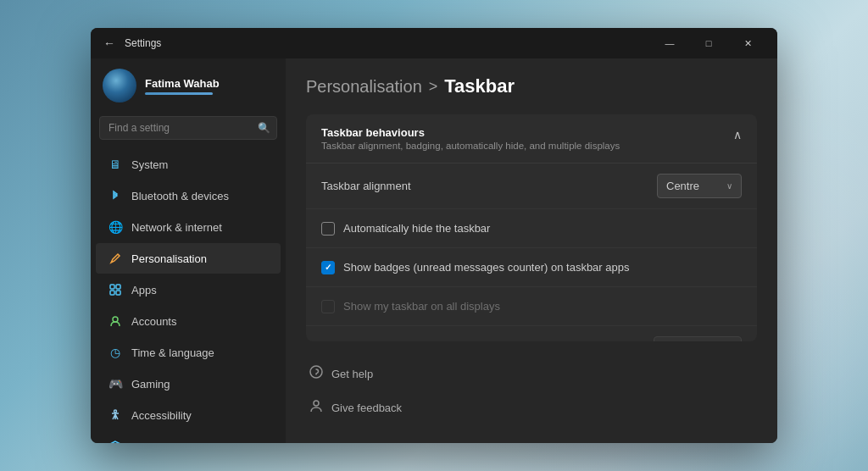 This screenshot has height=471, width=868. I want to click on accessibility-icon, so click(115, 415).